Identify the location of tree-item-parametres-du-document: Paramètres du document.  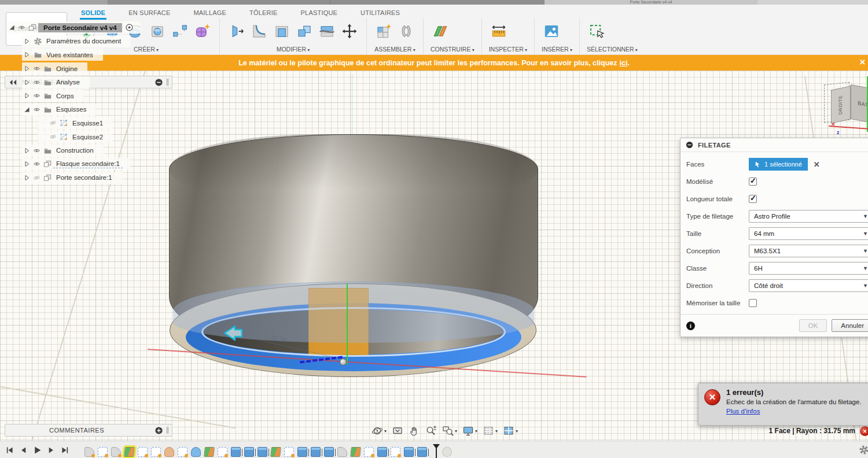
(73, 42).